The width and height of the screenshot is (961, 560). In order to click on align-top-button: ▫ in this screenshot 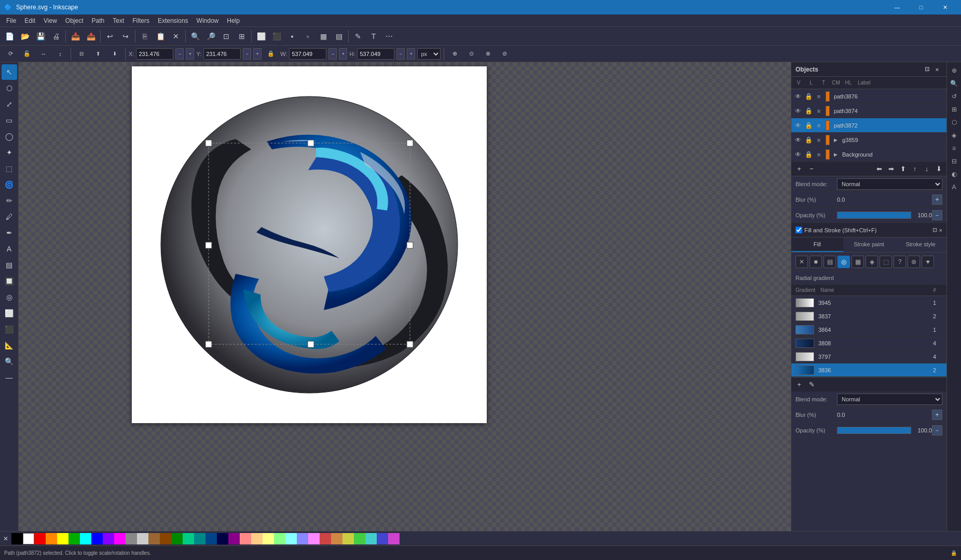, I will do `click(308, 36)`.